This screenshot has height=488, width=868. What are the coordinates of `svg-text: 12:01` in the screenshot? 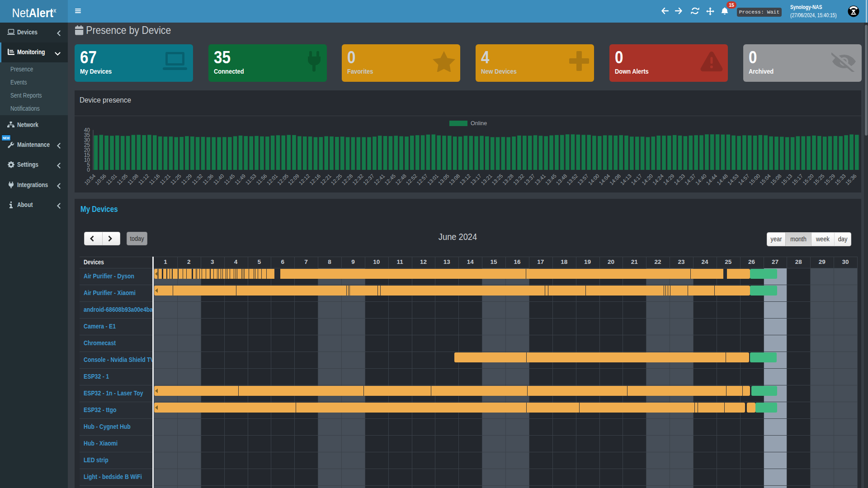 It's located at (272, 180).